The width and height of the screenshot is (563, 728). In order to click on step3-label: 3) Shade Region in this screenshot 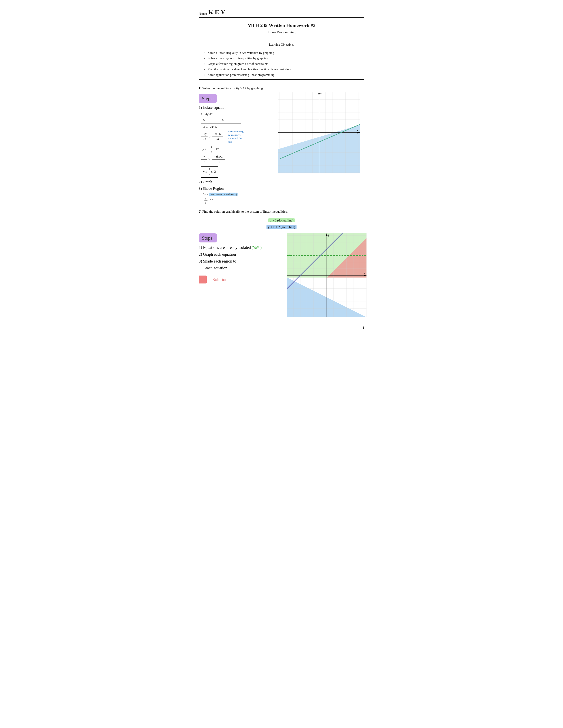, I will do `click(236, 189)`.